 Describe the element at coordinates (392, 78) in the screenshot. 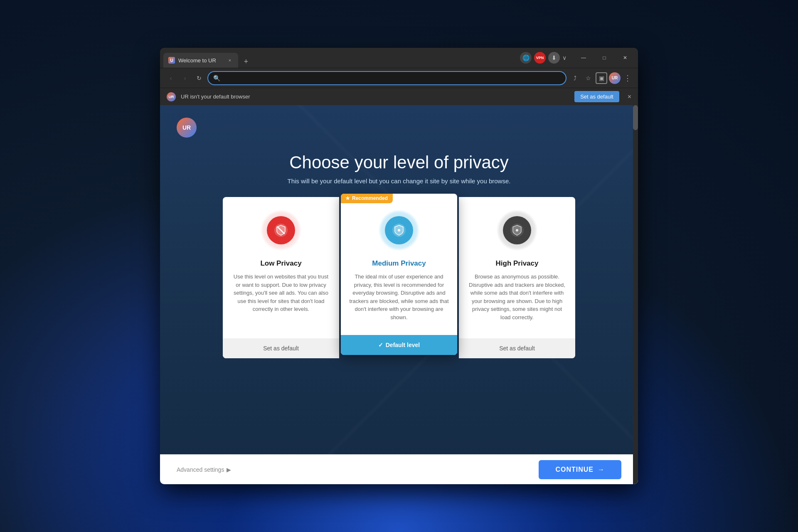

I see `address-input` at that location.